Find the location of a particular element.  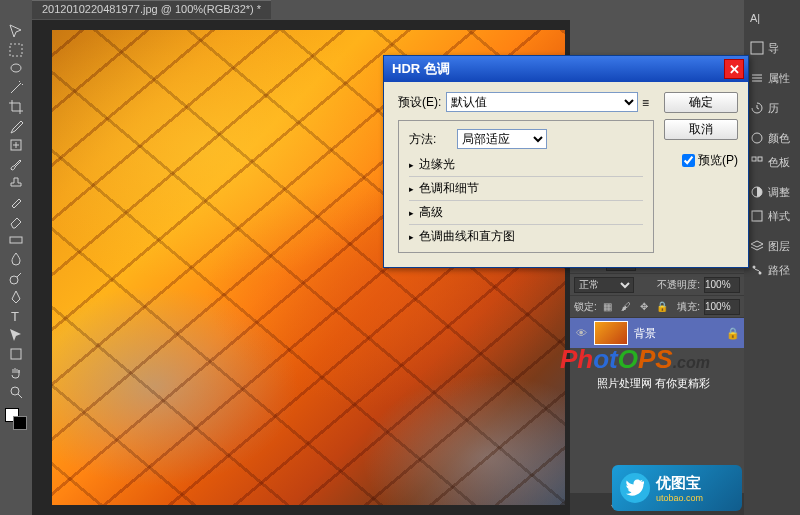

opacity-label: 不透明度: is located at coordinates (678, 285).